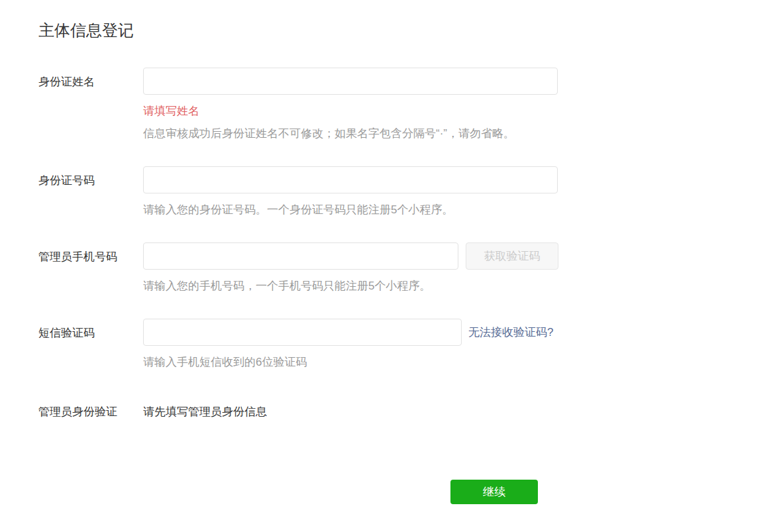 The image size is (781, 532). I want to click on cannot-receive-code-link: 无法接收验证码?, so click(511, 333).